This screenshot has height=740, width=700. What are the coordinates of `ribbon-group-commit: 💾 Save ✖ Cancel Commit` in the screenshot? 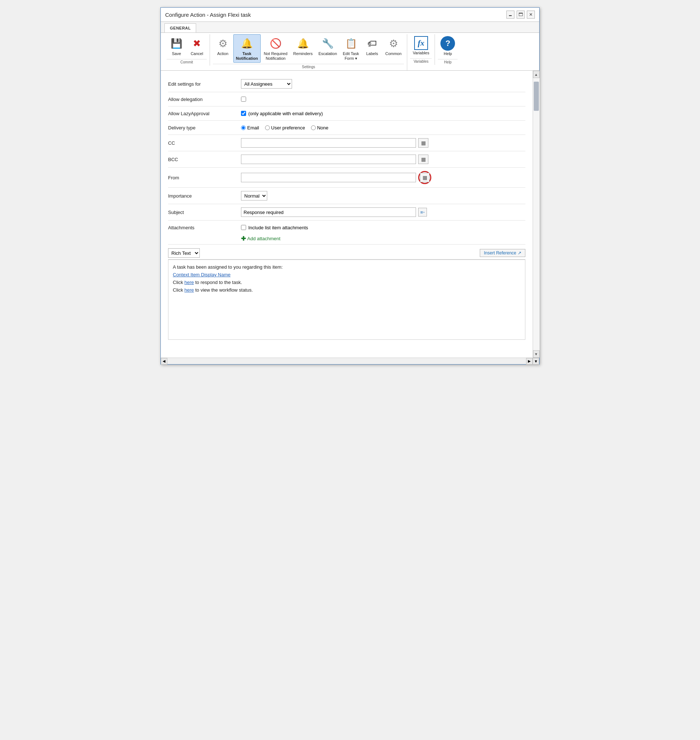 It's located at (187, 50).